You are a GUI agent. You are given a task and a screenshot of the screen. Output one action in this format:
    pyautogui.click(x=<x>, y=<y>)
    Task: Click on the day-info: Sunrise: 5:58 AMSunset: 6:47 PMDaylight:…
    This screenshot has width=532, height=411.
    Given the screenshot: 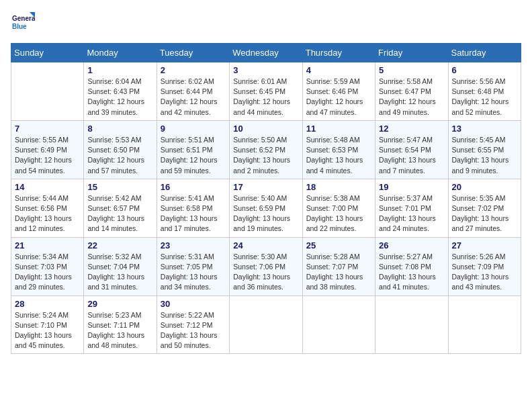 What is the action you would take?
    pyautogui.click(x=411, y=97)
    